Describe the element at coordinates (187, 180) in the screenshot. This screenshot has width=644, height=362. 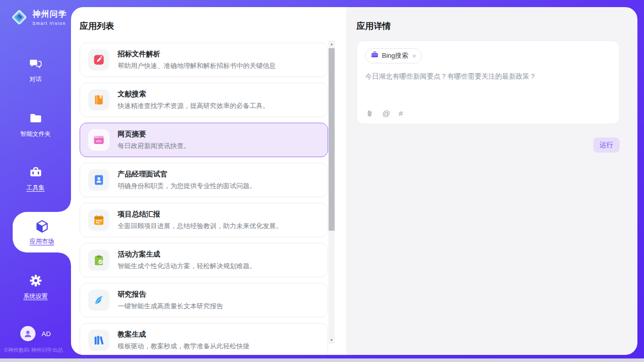
I see `app-item-text: 产品经理面试官明确身份和职责，为您提供专业性的面试问题。` at that location.